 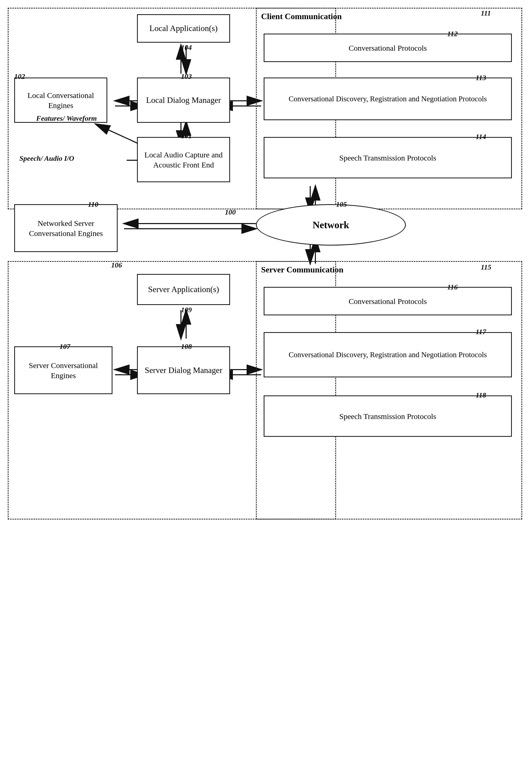 I want to click on label-117: 117, so click(x=481, y=332).